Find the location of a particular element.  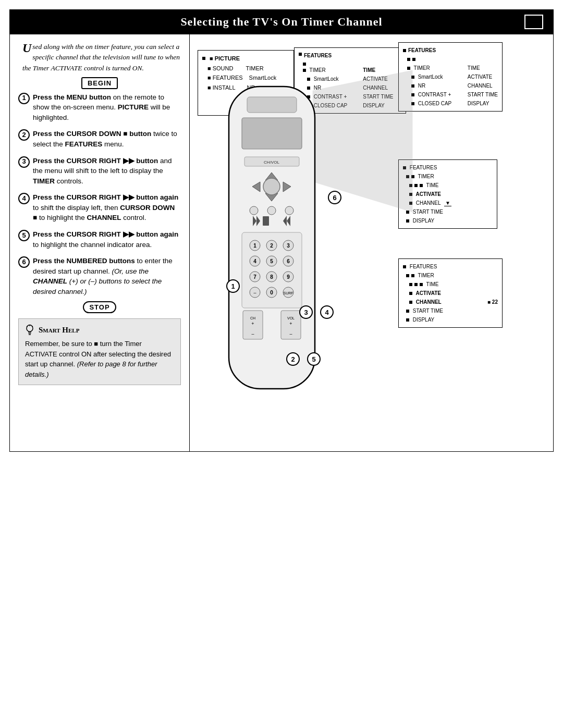

page-header: Selecting the TV's On Timer Channel is located at coordinates (282, 22).